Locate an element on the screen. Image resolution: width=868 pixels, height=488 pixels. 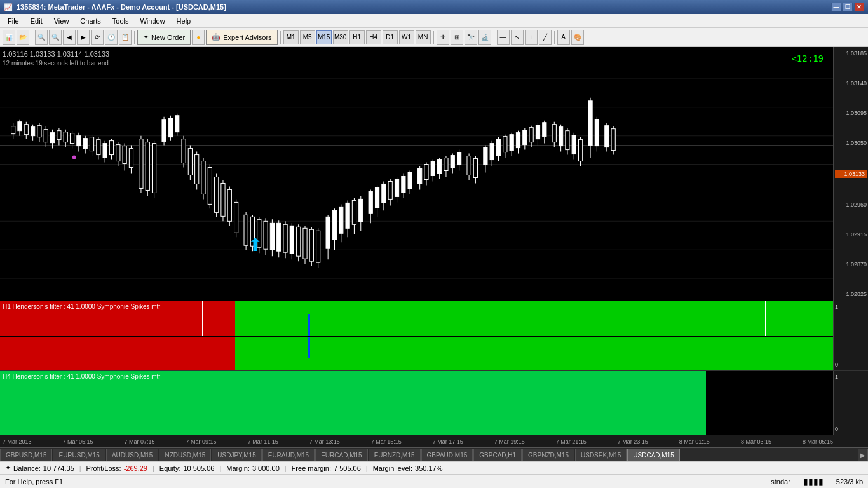
tab-audusd-m15: AUDUSD,M15 is located at coordinates (132, 455).